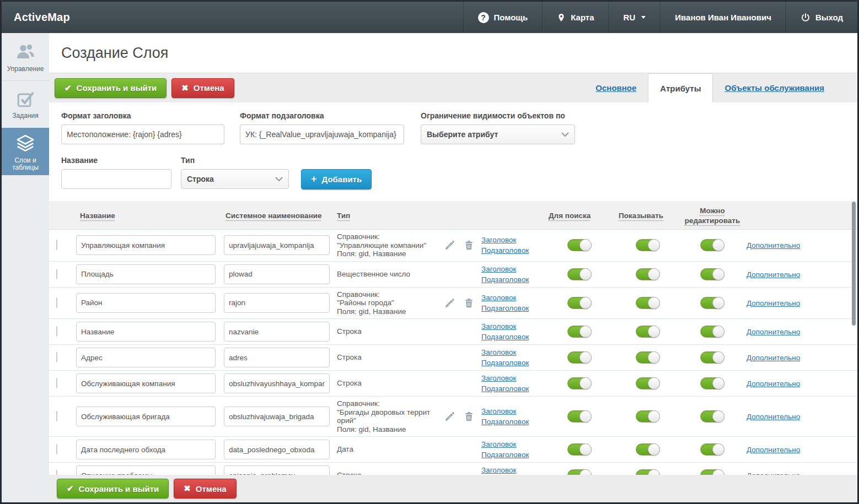 The width and height of the screenshot is (859, 504). What do you see at coordinates (25, 104) in the screenshot?
I see `sidebar-item-tasks: Задания` at bounding box center [25, 104].